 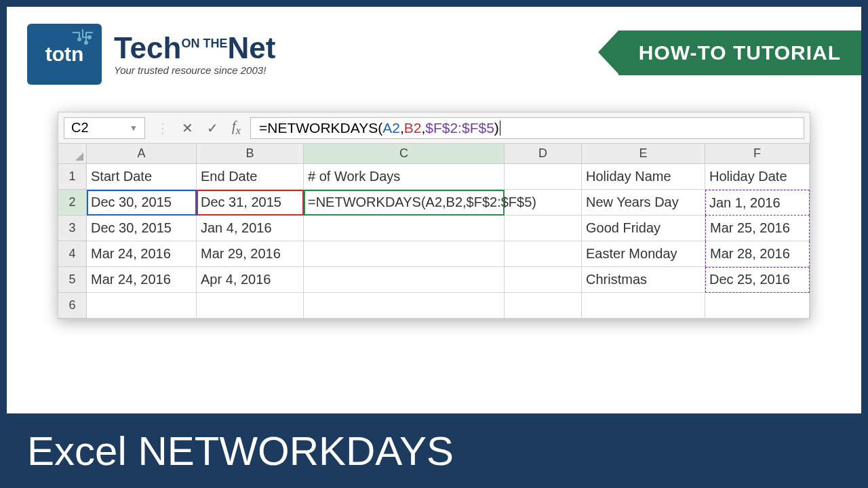 I want to click on cell-f5: Dec 25, 2016, so click(x=757, y=280).